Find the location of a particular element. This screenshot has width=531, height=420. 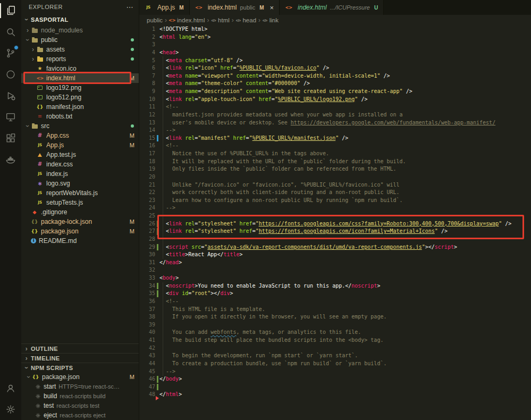

code-line-26: 26 <link rel="stylesheet" href="https://… is located at coordinates (335, 224).